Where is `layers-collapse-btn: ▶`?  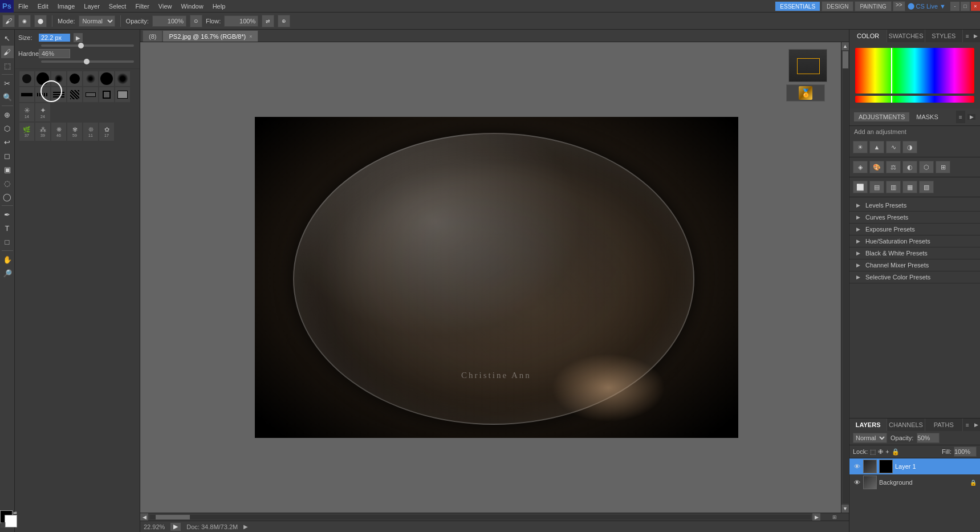 layers-collapse-btn: ▶ is located at coordinates (976, 425).